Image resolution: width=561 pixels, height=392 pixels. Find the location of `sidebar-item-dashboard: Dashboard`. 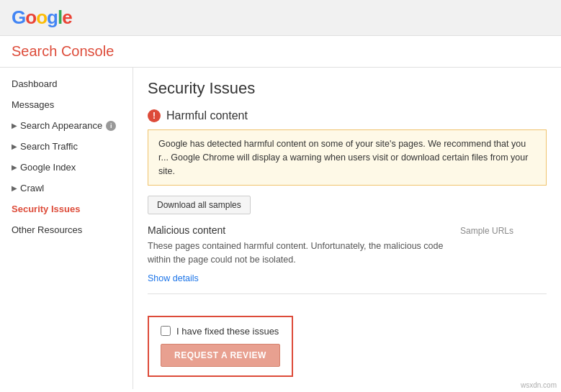

sidebar-item-dashboard: Dashboard is located at coordinates (66, 83).